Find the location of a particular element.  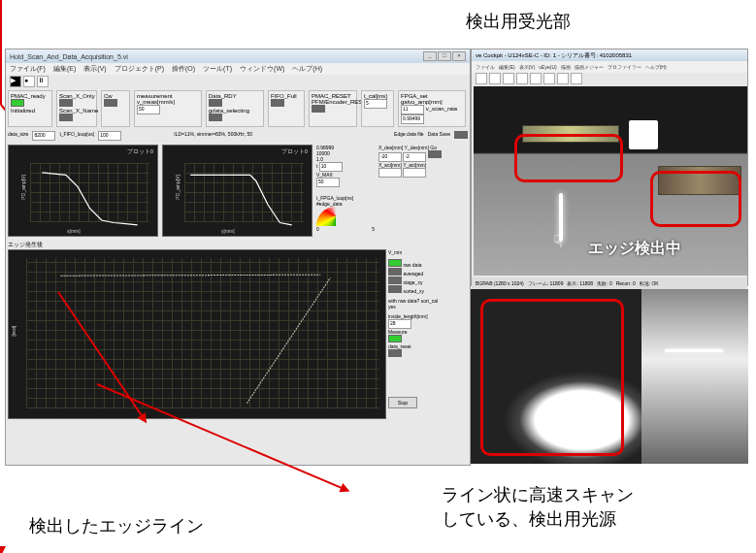

ydes-input: -2 is located at coordinates (414, 157).